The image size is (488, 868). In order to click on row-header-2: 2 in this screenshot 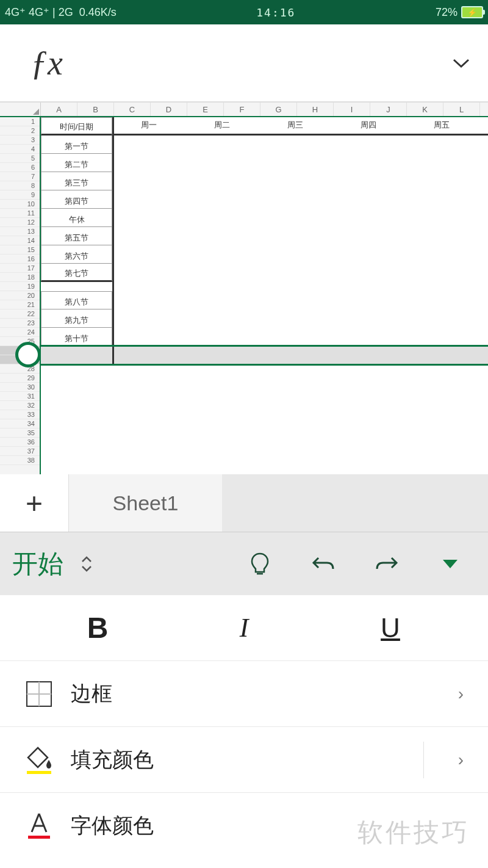, I will do `click(20, 131)`.